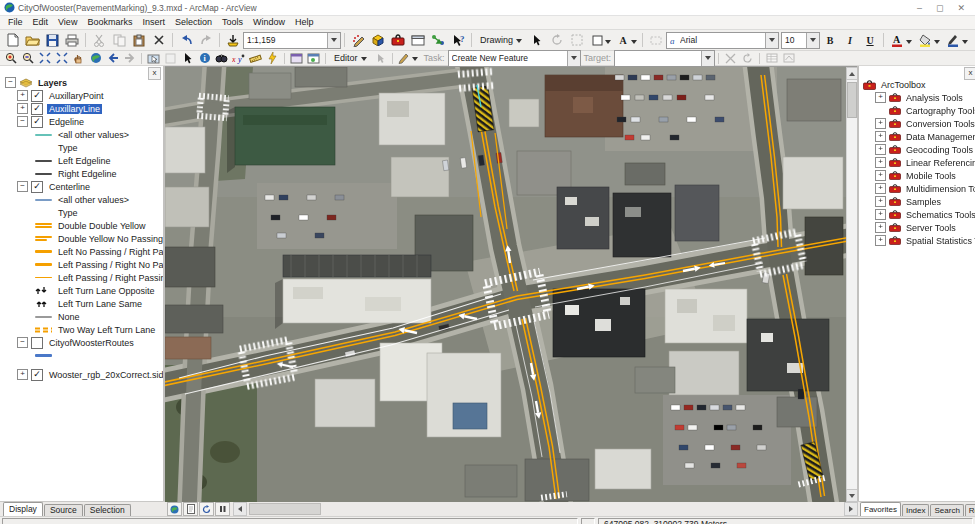 Image resolution: width=975 pixels, height=524 pixels. What do you see at coordinates (418, 40) in the screenshot?
I see `commandline-window-icon` at bounding box center [418, 40].